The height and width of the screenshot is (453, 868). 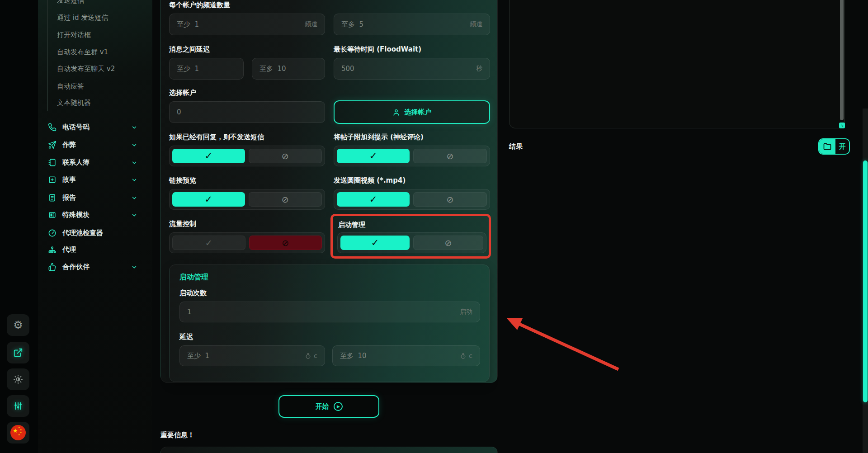 I want to click on sidebar-item-contacts-book: 联系人簿, so click(x=96, y=162).